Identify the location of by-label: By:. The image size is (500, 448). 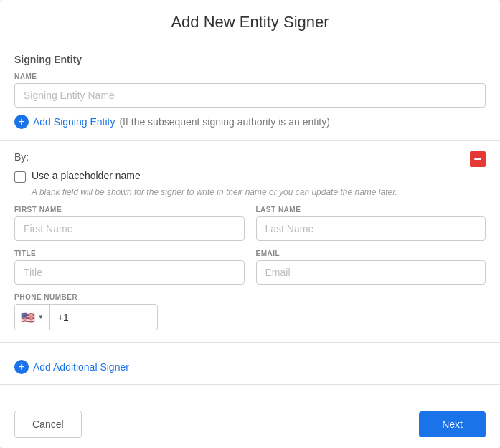
(250, 157).